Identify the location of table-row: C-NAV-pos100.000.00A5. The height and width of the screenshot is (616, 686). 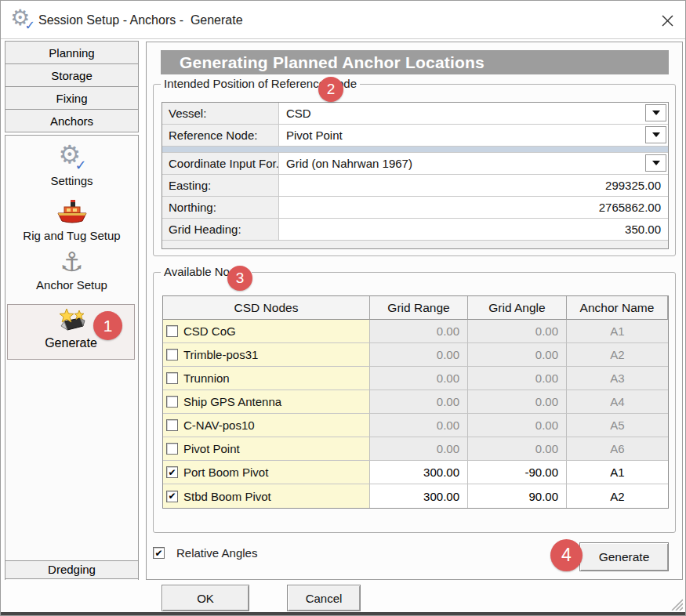
(416, 426).